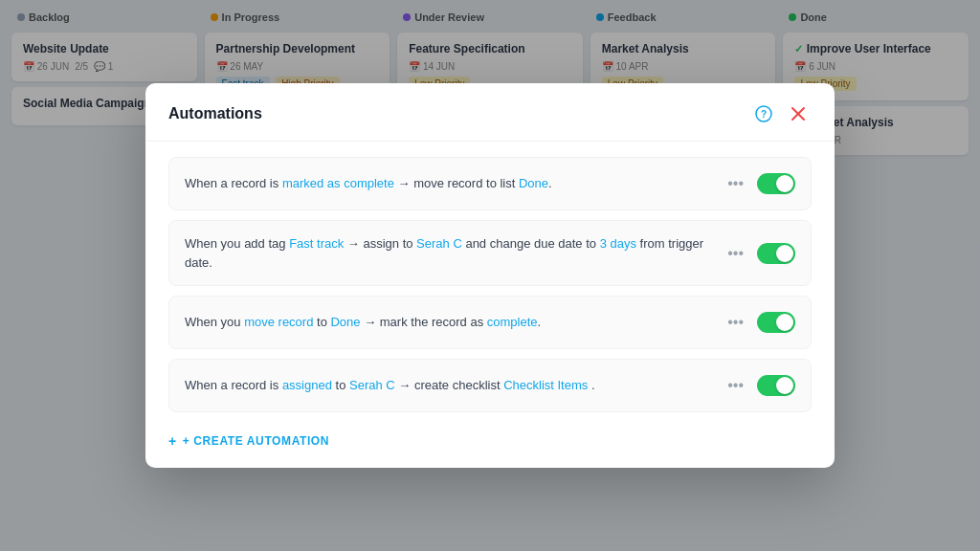  I want to click on link-done-1: Done, so click(534, 184).